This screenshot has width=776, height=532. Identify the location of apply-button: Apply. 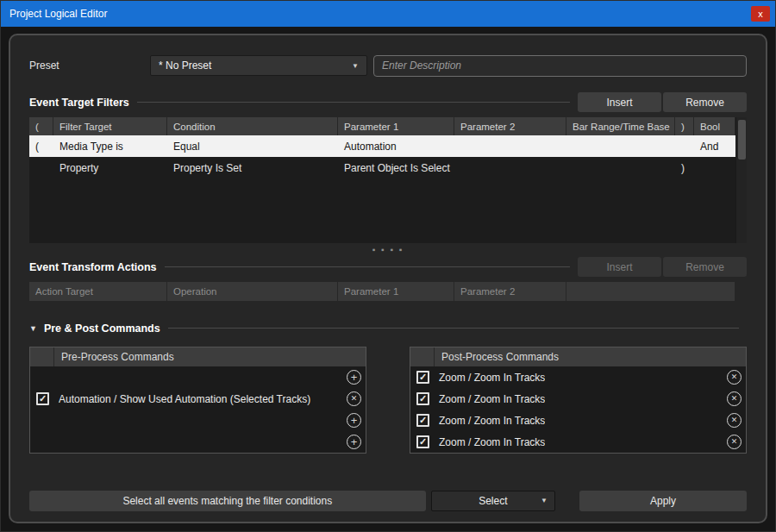
(663, 501).